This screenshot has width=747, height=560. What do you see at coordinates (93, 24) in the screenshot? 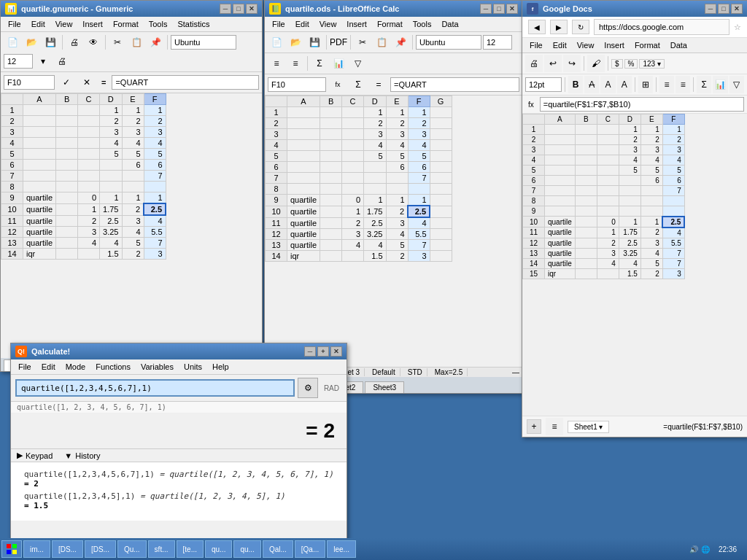
I see `gnumeric-menu-insert: Insert` at bounding box center [93, 24].